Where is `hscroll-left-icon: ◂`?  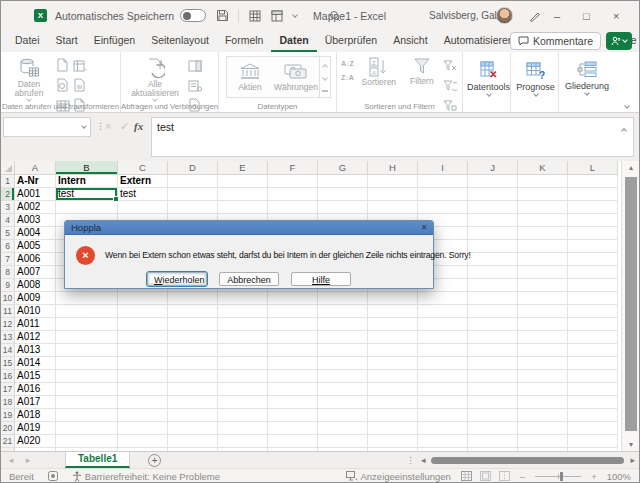 hscroll-left-icon: ◂ is located at coordinates (424, 460).